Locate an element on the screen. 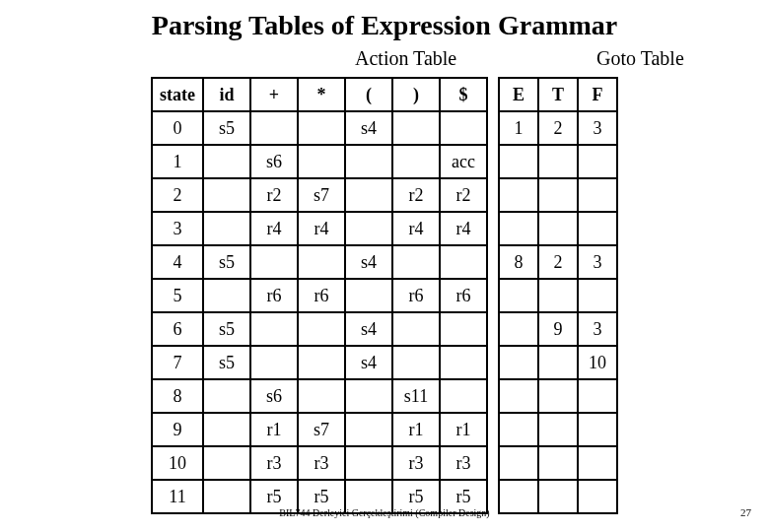  state-cell: 8 is located at coordinates (177, 396).